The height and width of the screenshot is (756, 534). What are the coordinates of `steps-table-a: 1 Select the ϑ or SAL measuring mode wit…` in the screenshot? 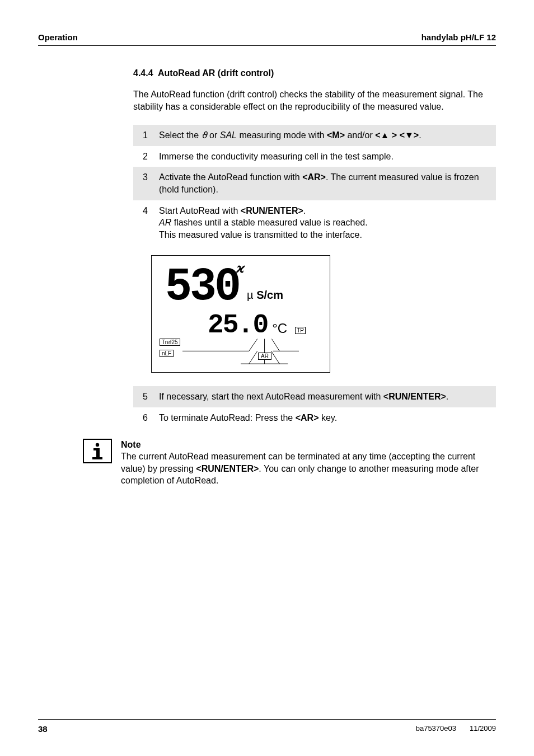 It's located at (315, 185).